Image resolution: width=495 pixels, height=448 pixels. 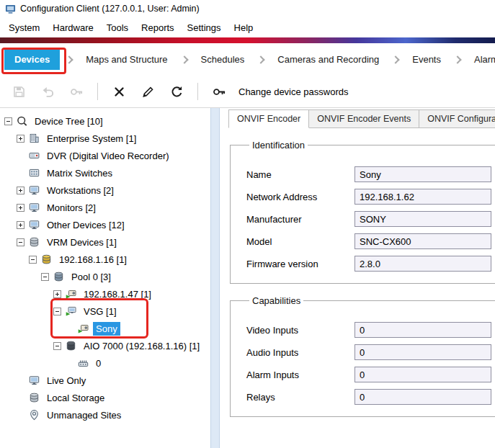 What do you see at coordinates (269, 119) in the screenshot?
I see `tab-onvif-encoder: ONVIF Encoder` at bounding box center [269, 119].